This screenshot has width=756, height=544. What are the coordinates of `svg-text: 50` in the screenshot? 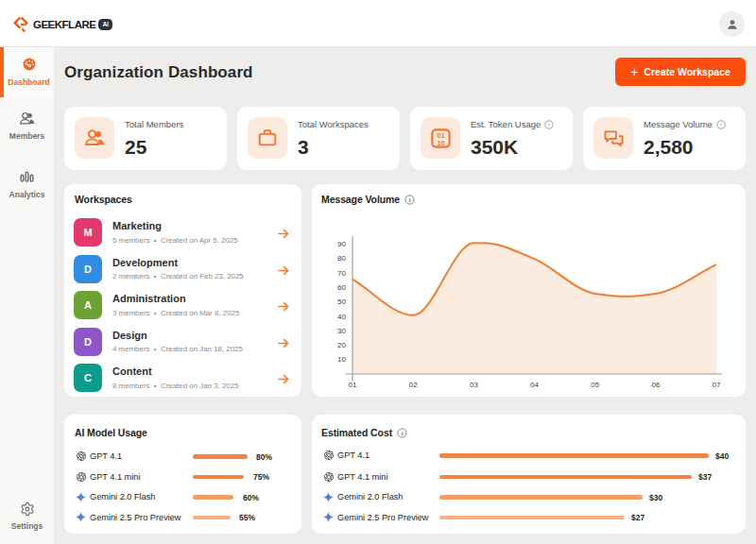 It's located at (342, 302).